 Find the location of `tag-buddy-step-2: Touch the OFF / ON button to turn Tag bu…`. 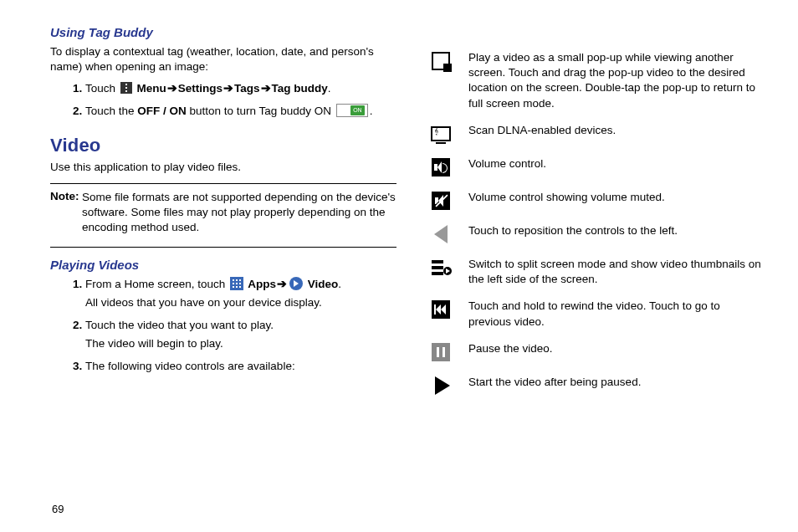

tag-buddy-step-2: Touch the OFF / ON button to turn Tag bu… is located at coordinates (241, 112).